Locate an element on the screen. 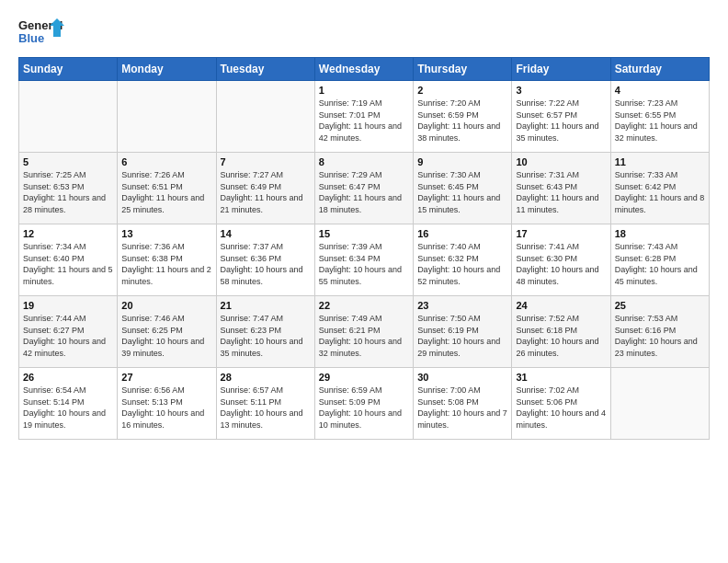 The image size is (728, 563). day-number: 9 is located at coordinates (462, 162).